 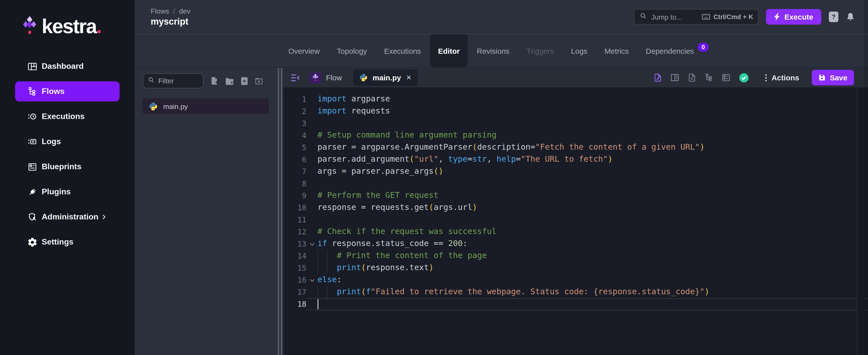 I want to click on code-line: 18, so click(x=576, y=304).